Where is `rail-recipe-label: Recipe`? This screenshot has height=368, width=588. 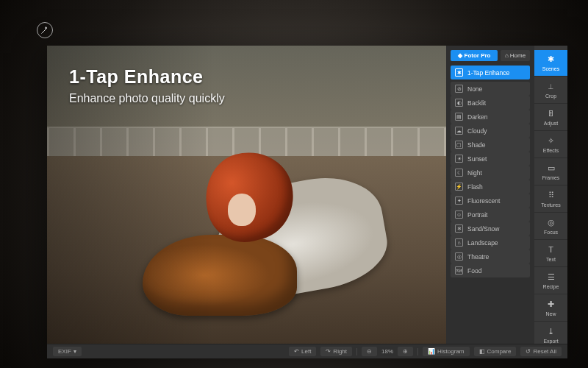
rail-recipe-label: Recipe is located at coordinates (551, 287).